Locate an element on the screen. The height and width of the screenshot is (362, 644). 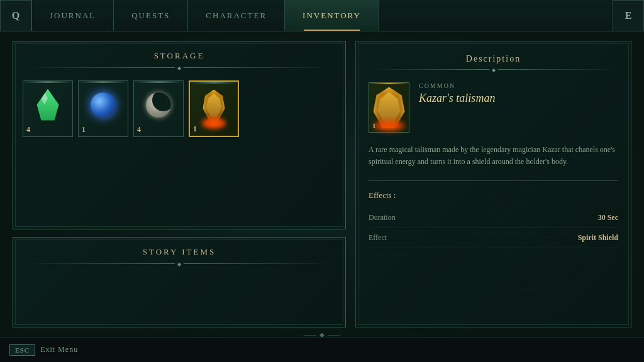
inventory-item-crystal: 4 is located at coordinates (48, 109).